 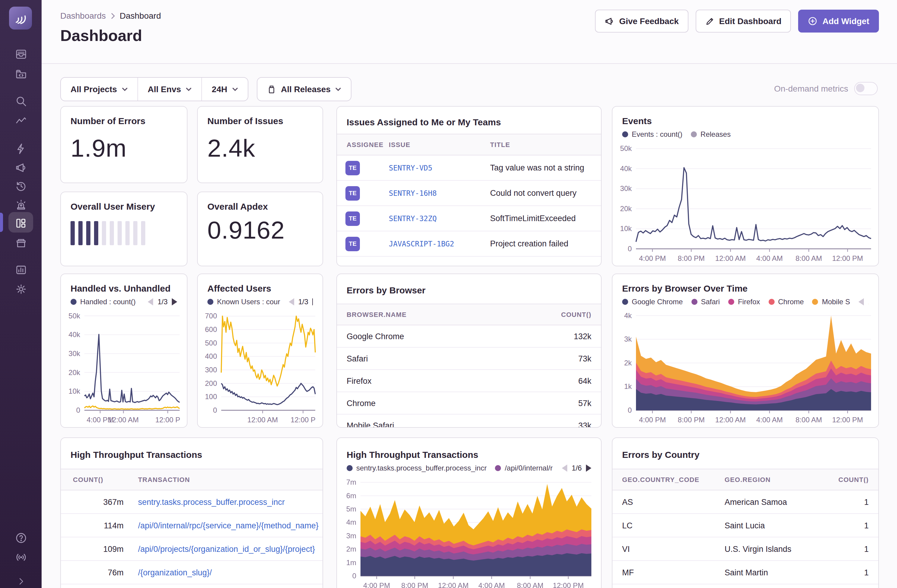 I want to click on country-region: American Samoa, so click(x=776, y=502).